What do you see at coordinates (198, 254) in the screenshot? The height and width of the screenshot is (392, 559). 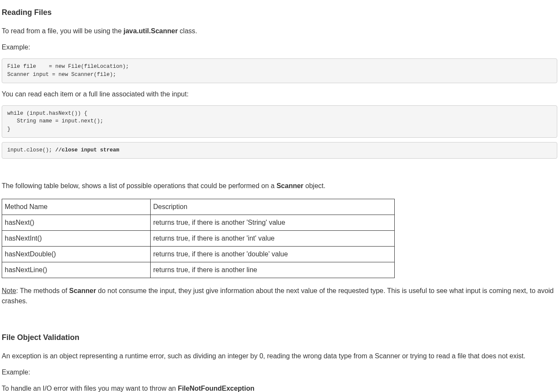 I see `table-row: hasNextDouble() returns true, if there i…` at bounding box center [198, 254].